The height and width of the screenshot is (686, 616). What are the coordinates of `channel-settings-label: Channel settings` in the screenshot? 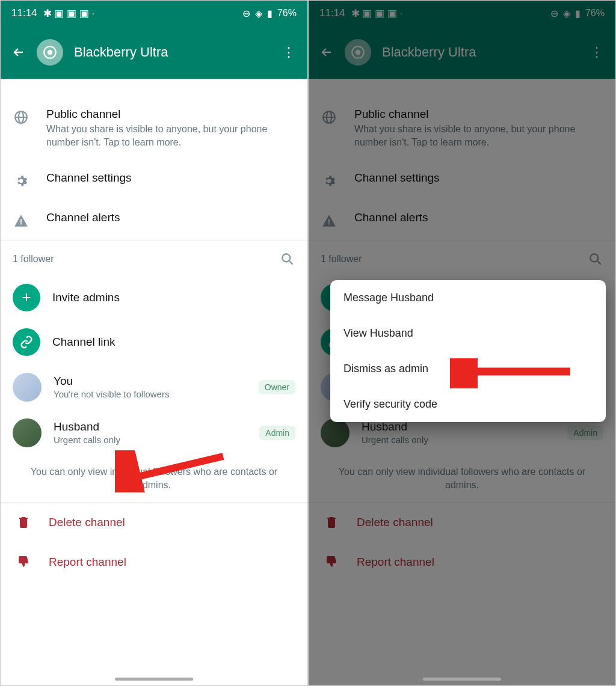 It's located at (171, 178).